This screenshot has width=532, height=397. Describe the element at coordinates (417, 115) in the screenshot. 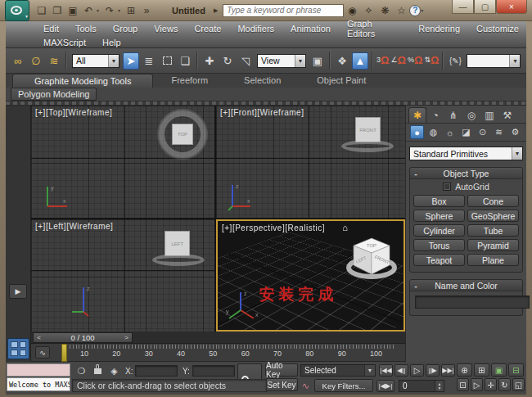

I see `tab-create-icon: ✱` at that location.